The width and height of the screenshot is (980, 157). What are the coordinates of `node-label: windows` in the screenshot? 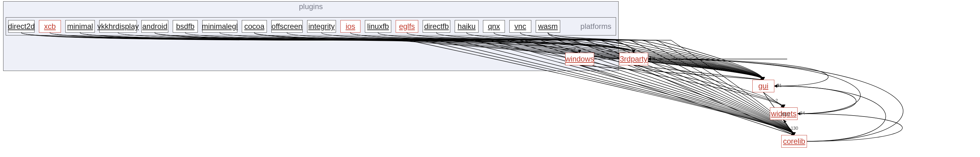 It's located at (580, 59).